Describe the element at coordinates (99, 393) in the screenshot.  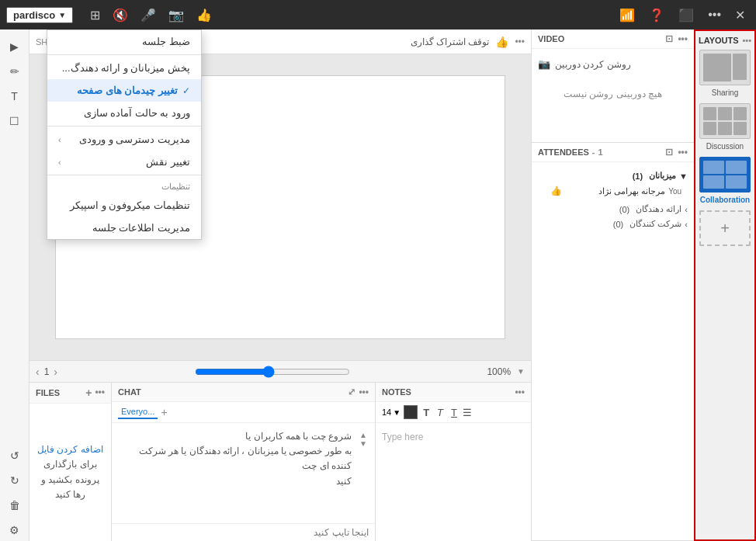
I see `files-more-icon: •••` at that location.